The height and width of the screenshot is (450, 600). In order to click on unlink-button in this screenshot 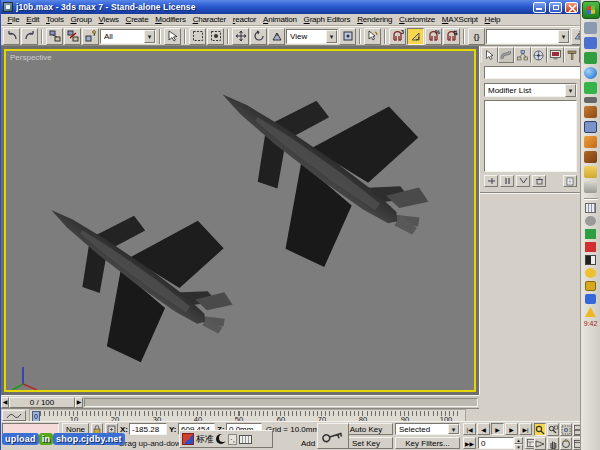, I will do `click(72, 36)`.